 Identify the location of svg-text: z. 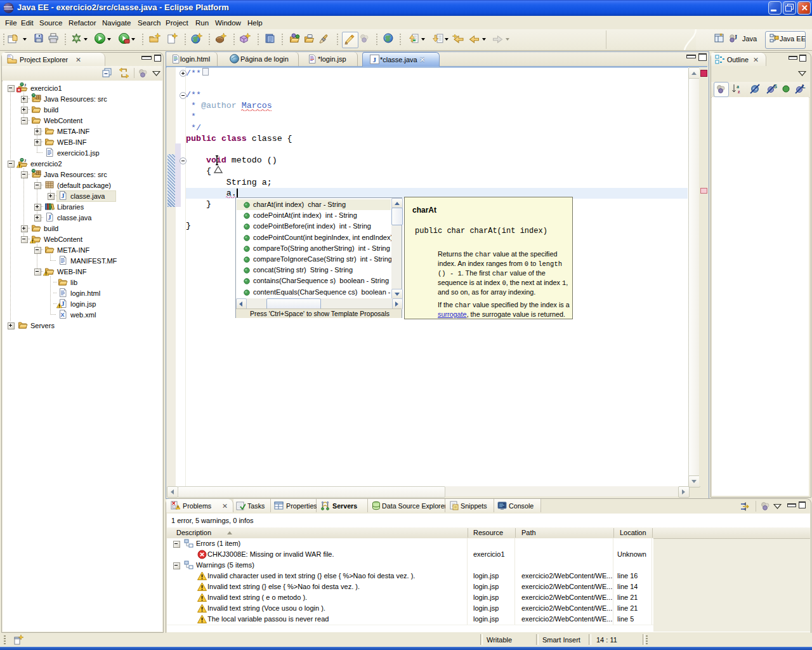
(739, 91).